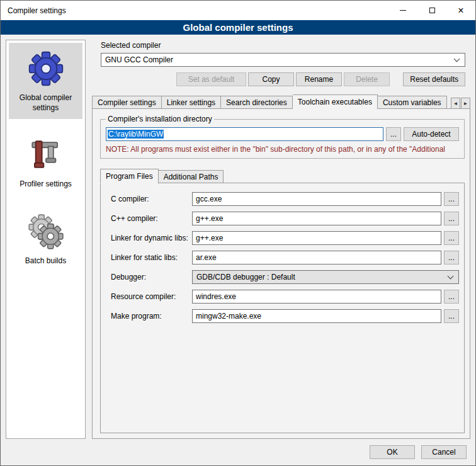 The image size is (476, 466). Describe the element at coordinates (130, 176) in the screenshot. I see `subtab-program-files: Program Files` at that location.